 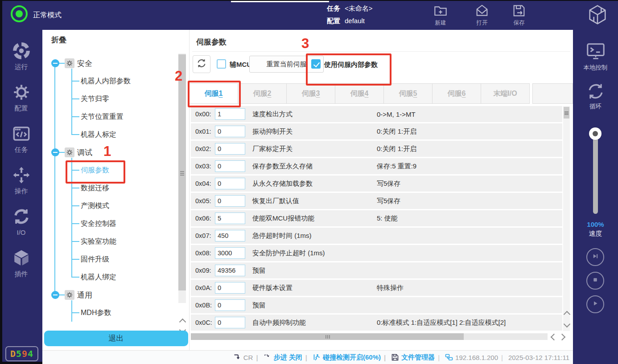 I want to click on tree-item: 安全控制器, so click(x=109, y=224).